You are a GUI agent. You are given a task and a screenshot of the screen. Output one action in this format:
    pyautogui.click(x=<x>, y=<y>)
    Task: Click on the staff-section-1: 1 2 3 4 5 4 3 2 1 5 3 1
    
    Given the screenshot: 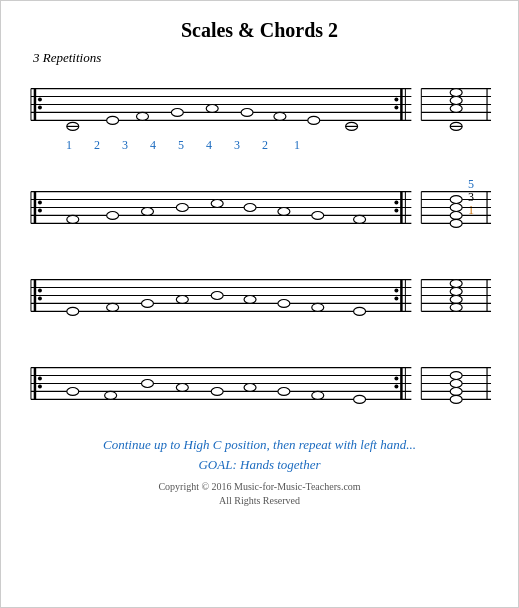 What is the action you would take?
    pyautogui.click(x=260, y=110)
    